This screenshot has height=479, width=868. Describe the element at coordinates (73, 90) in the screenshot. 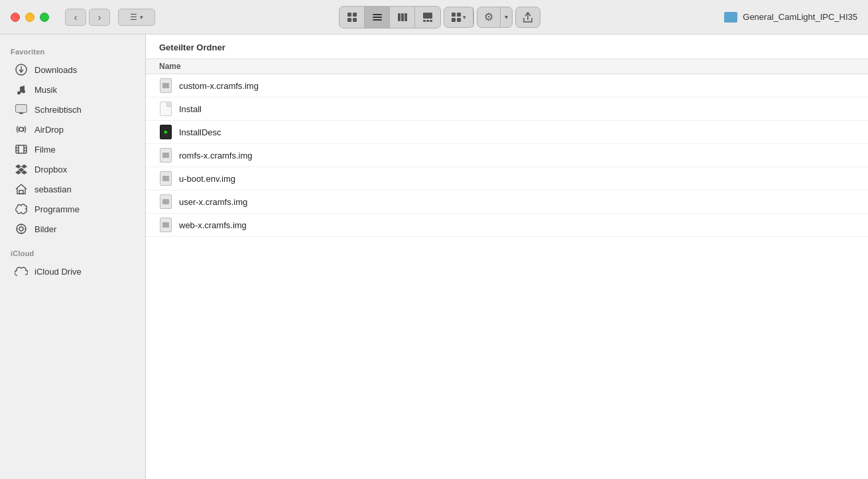

I see `sidebar-item-musik: Musik` at that location.